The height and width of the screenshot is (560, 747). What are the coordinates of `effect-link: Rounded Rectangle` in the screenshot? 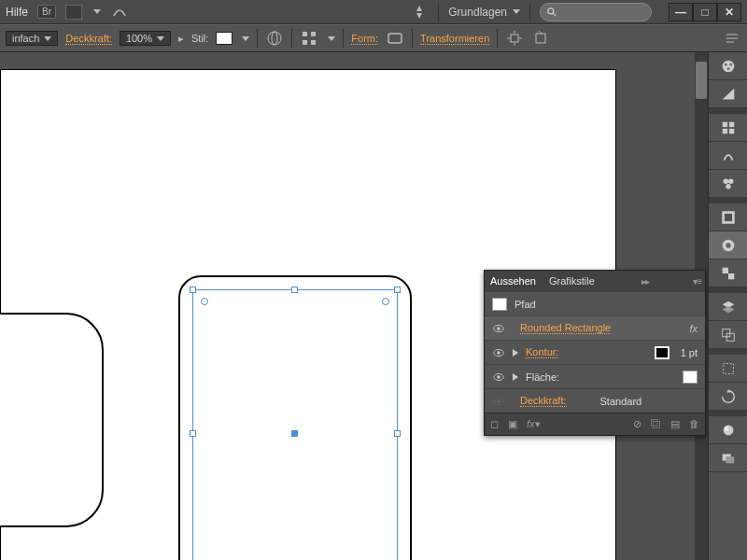 It's located at (566, 329).